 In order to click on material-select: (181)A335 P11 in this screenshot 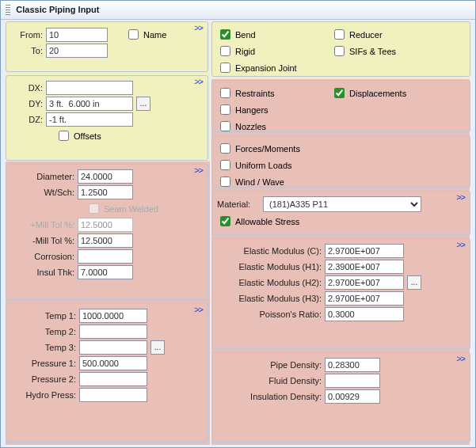, I will do `click(342, 204)`.